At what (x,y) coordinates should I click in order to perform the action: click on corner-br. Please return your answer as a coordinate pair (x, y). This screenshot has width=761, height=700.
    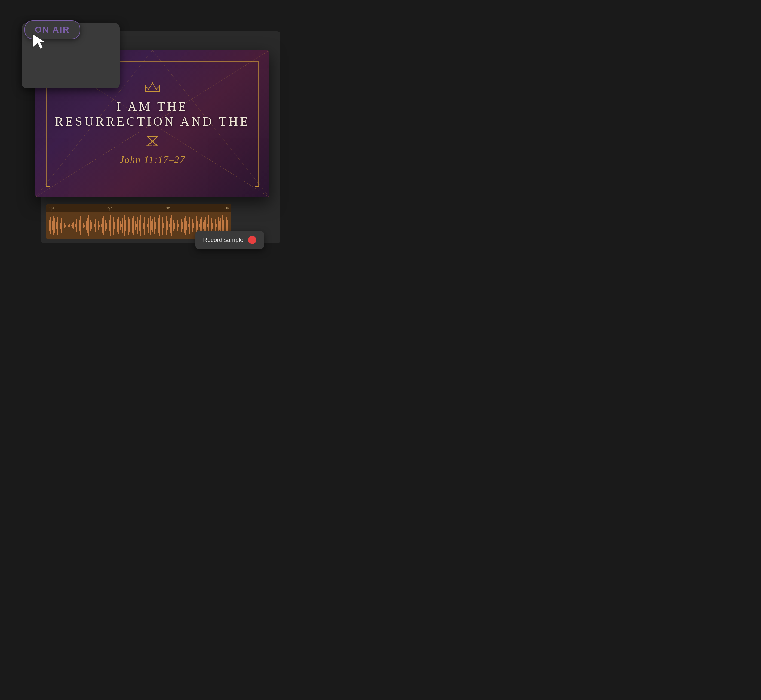
    Looking at the image, I should click on (257, 185).